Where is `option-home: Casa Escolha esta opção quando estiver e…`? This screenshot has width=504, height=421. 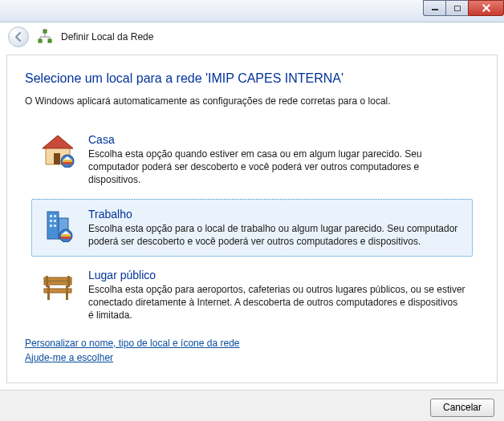 option-home: Casa Escolha esta opção quando estiver e… is located at coordinates (252, 160).